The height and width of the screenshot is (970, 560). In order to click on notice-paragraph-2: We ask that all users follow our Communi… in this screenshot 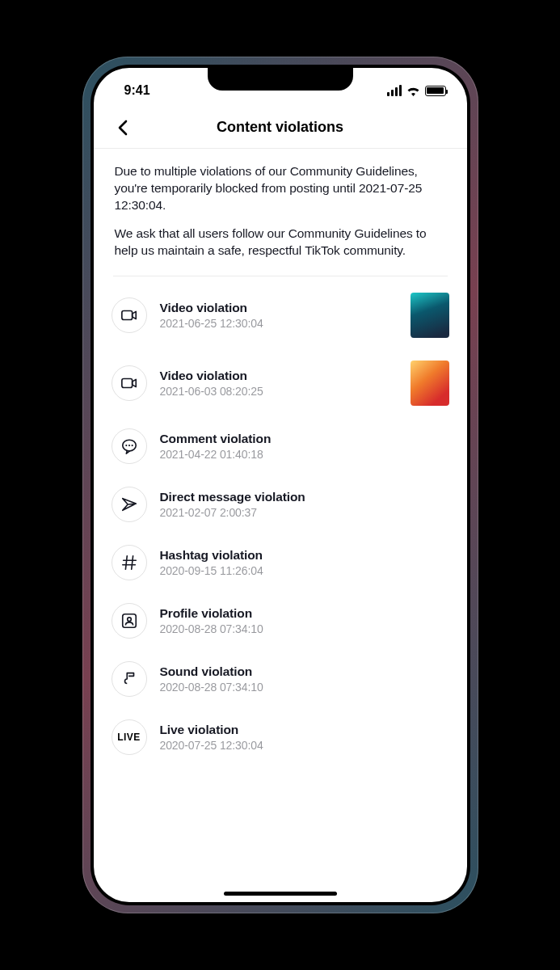, I will do `click(280, 242)`.